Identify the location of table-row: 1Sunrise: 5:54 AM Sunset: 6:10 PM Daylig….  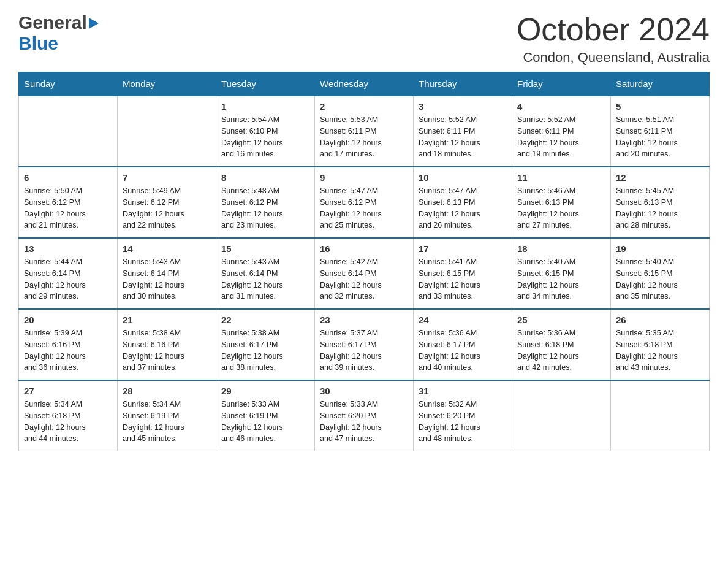
(266, 131).